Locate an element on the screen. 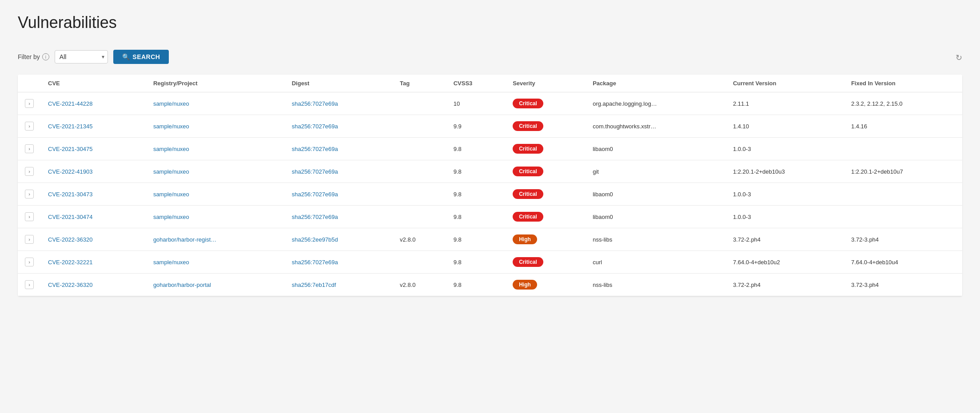 The width and height of the screenshot is (980, 413). cve-link: CVE-2022-41903 is located at coordinates (70, 171).